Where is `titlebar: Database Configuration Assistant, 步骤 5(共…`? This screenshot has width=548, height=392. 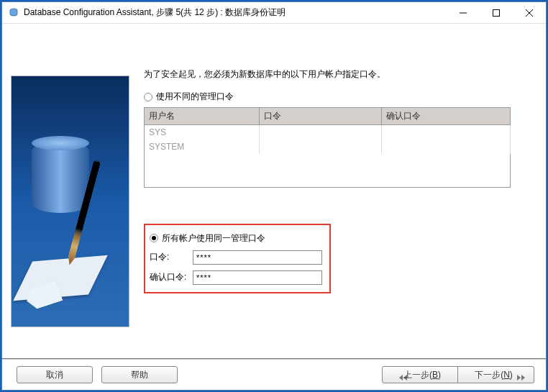 titlebar: Database Configuration Assistant, 步骤 5(共… is located at coordinates (274, 13).